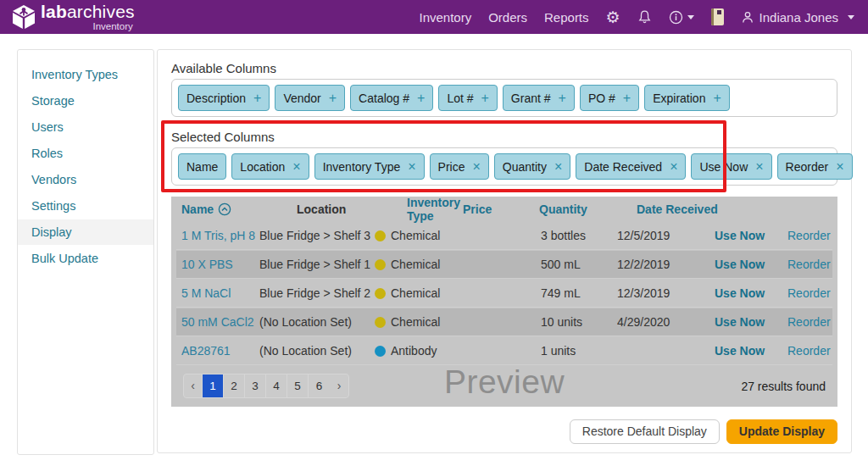 The width and height of the screenshot is (868, 466). Describe the element at coordinates (239, 209) in the screenshot. I see `column-header: Name` at that location.